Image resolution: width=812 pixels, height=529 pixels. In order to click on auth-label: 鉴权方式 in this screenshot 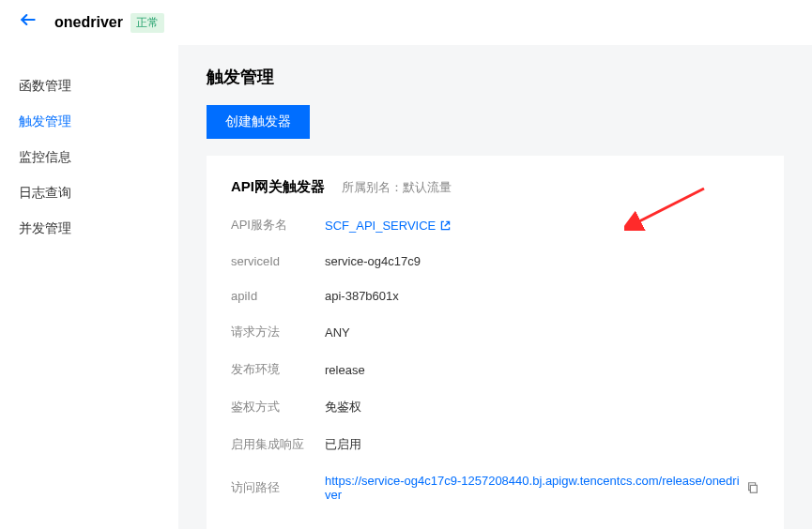, I will do `click(278, 407)`.